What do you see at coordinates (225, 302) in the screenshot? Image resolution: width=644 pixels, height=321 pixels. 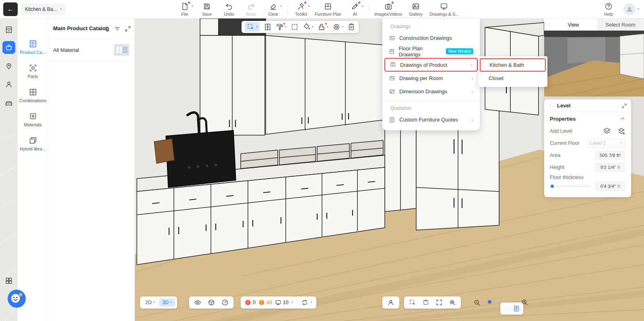 I see `compass-icon` at bounding box center [225, 302].